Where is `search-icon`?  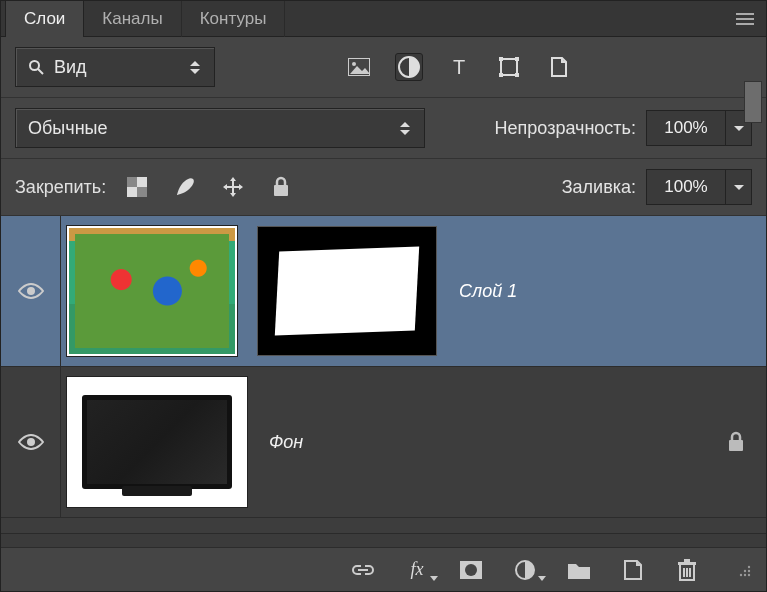
search-icon is located at coordinates (36, 67).